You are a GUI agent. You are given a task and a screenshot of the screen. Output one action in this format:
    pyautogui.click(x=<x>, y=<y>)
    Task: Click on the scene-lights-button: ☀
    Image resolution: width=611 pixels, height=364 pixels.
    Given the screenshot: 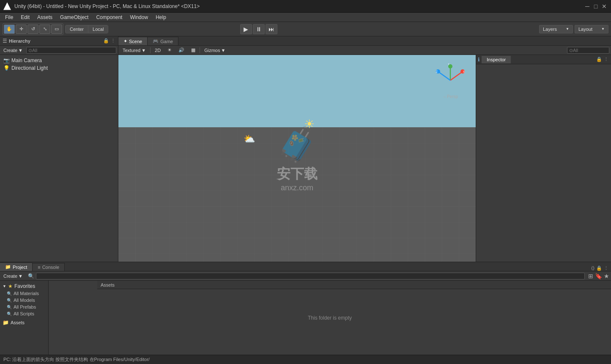 What is the action you would take?
    pyautogui.click(x=170, y=50)
    